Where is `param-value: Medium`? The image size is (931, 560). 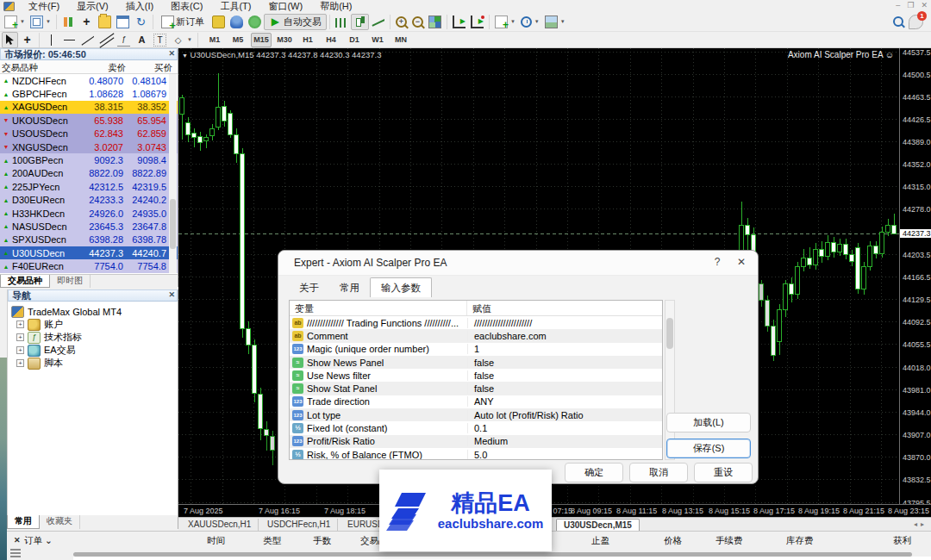
param-value: Medium is located at coordinates (488, 441).